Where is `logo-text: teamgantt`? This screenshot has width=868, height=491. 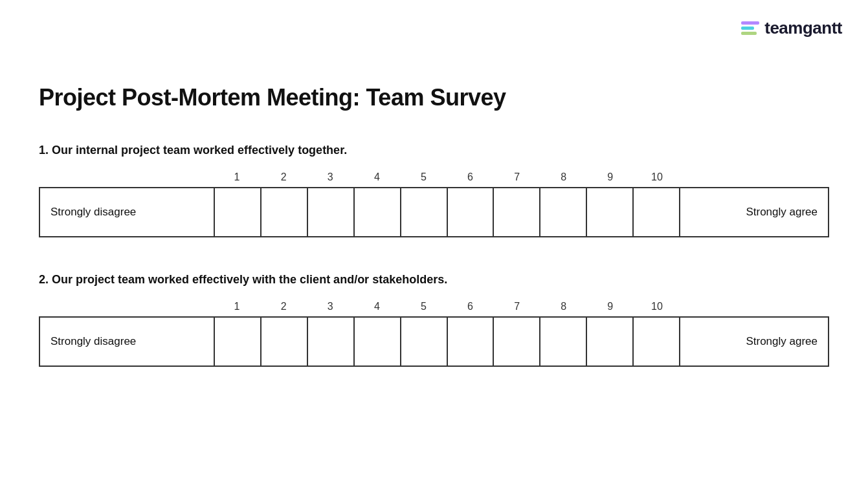 logo-text: teamgantt is located at coordinates (803, 28).